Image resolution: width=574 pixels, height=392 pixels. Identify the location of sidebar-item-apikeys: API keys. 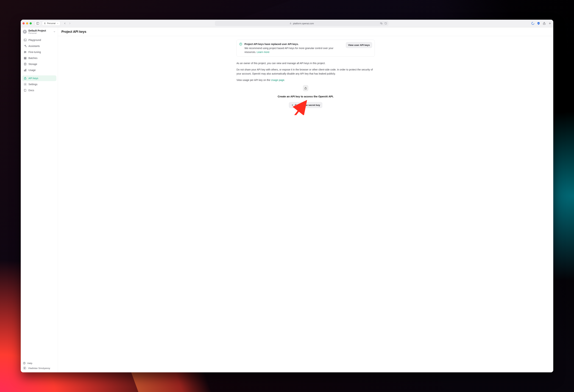
(39, 78).